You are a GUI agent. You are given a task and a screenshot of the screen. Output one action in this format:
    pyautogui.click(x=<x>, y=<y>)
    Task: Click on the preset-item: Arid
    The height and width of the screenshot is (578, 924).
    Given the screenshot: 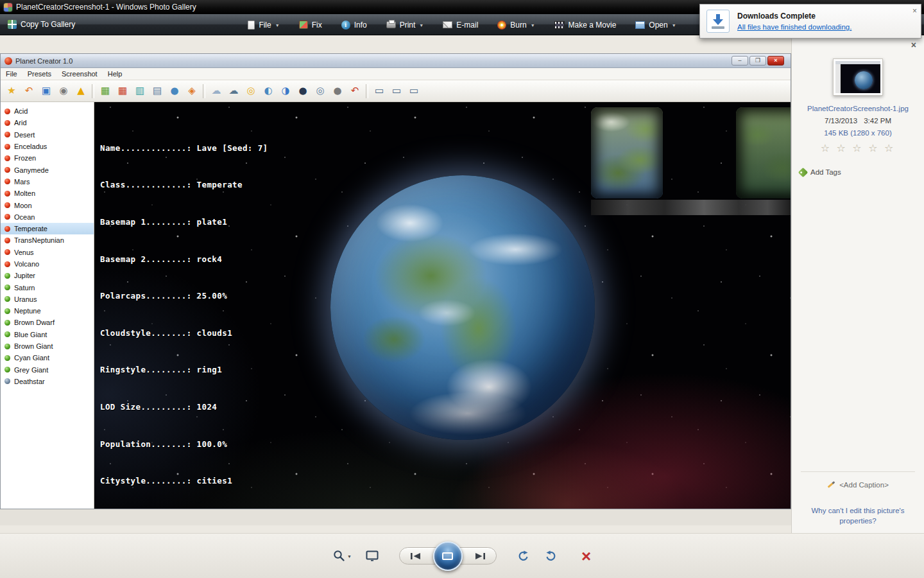 What is the action you would take?
    pyautogui.click(x=47, y=123)
    